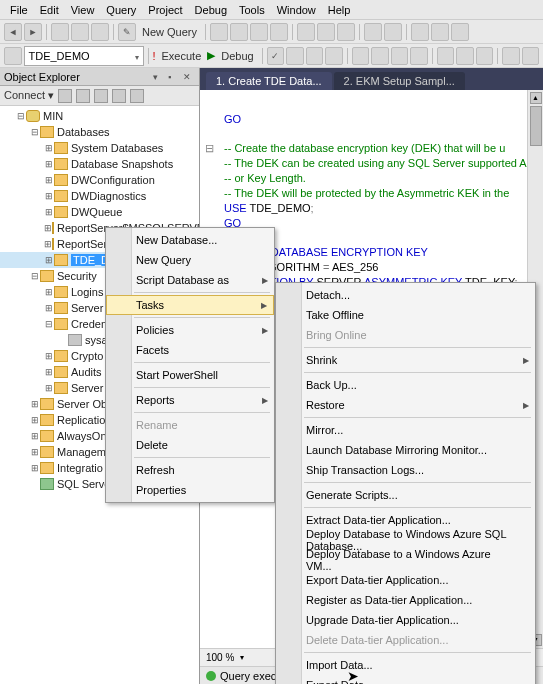 The image size is (543, 684). I want to click on menu-debug: Debug, so click(211, 10).